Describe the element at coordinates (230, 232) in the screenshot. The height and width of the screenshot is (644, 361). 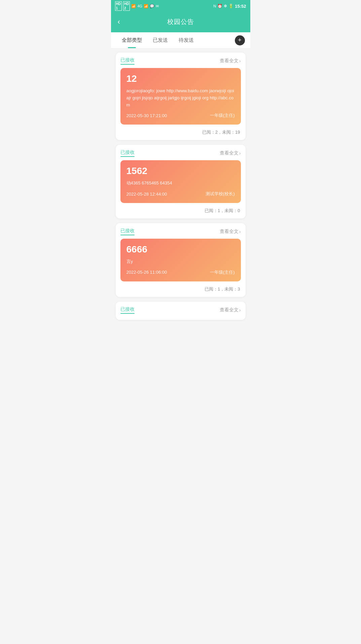
I see `view-full-button-3: 查看全文 ›` at that location.